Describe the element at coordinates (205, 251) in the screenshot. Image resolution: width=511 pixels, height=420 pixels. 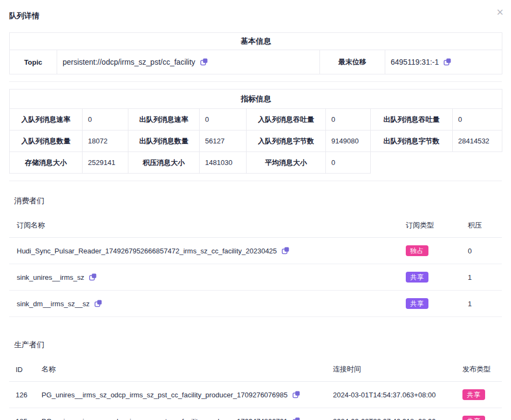
I see `name-wrap: Hudi_Sync_Pulsar_Reader_1749267952666857…` at that location.